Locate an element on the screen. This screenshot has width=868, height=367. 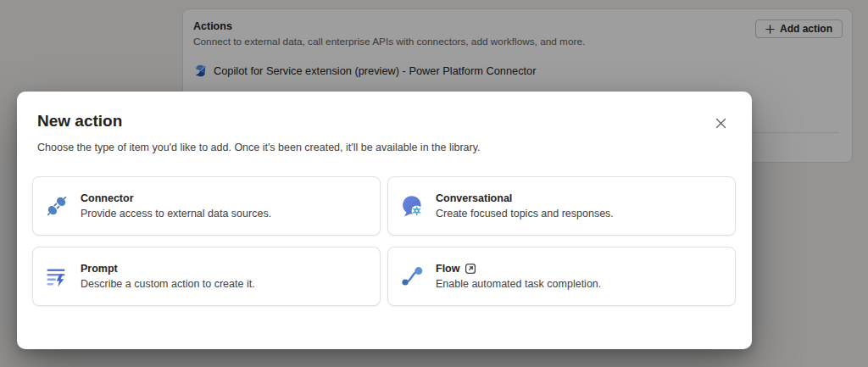
flow-icon is located at coordinates (412, 276).